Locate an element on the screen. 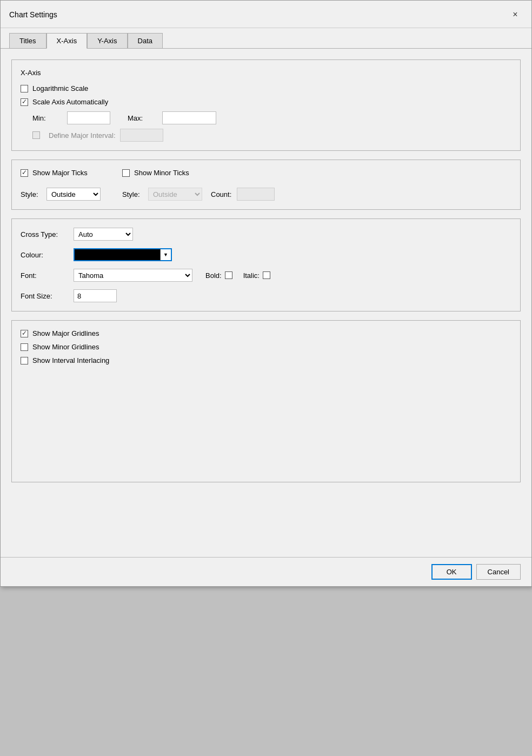  show-interval-interlacing-label: Show Interval Interlacing is located at coordinates (71, 360).